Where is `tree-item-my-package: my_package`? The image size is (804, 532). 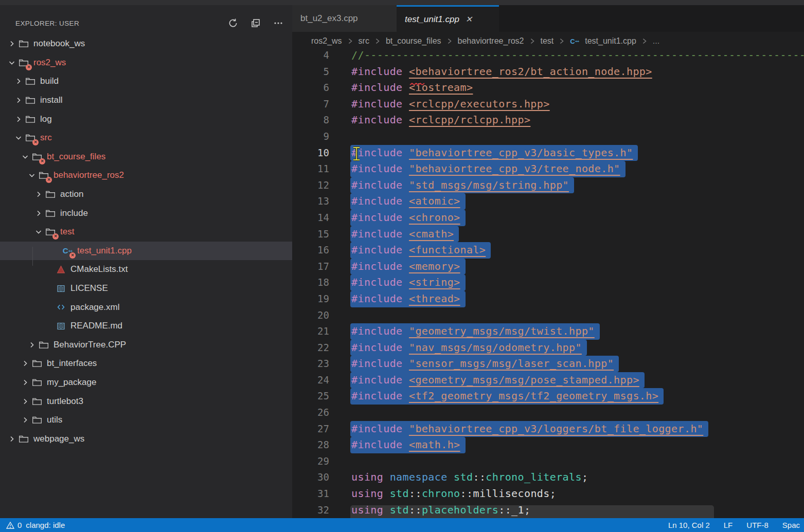 tree-item-my-package: my_package is located at coordinates (146, 382).